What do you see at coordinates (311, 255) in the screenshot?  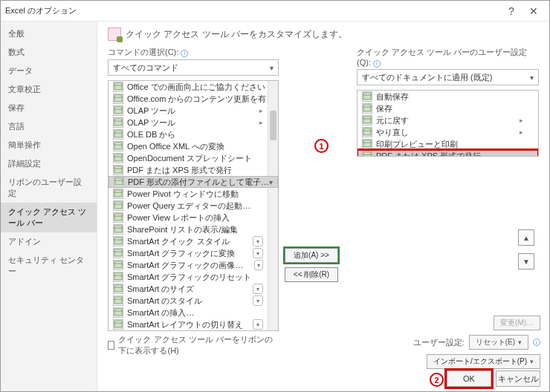 I see `add-button: 追加(A) >>` at bounding box center [311, 255].